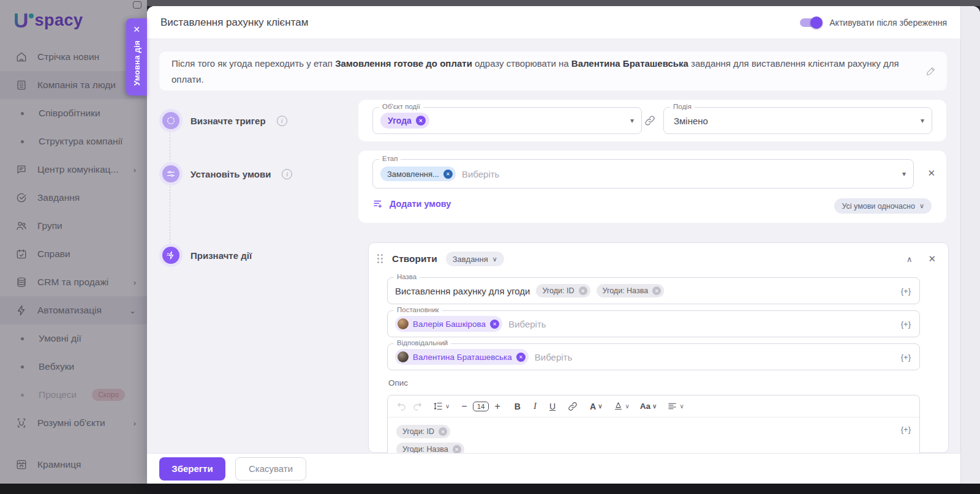 The image size is (980, 494). I want to click on conditions-step-icon, so click(171, 174).